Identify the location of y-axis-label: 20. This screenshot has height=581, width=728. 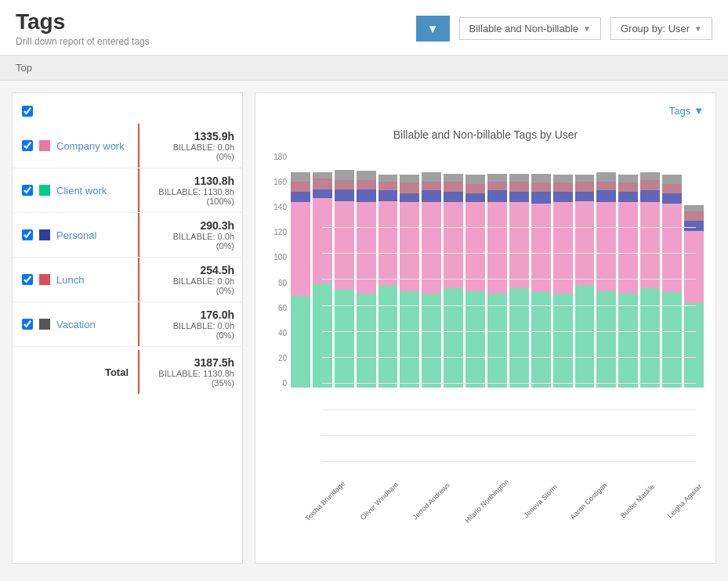
(277, 359).